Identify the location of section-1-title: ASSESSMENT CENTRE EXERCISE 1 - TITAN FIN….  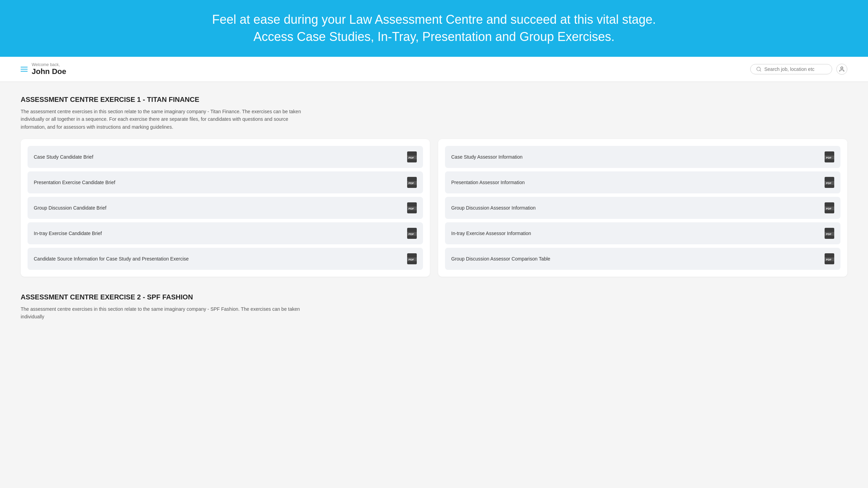
(434, 100).